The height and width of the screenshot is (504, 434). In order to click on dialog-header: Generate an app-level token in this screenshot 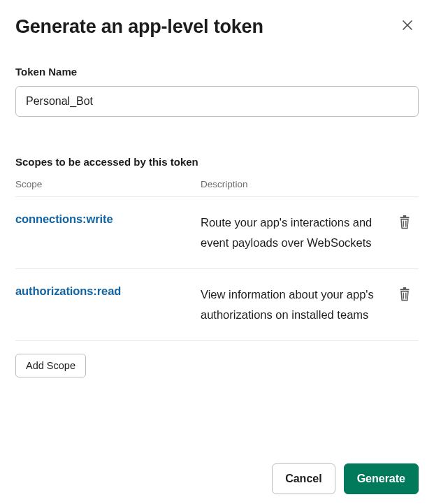, I will do `click(217, 27)`.